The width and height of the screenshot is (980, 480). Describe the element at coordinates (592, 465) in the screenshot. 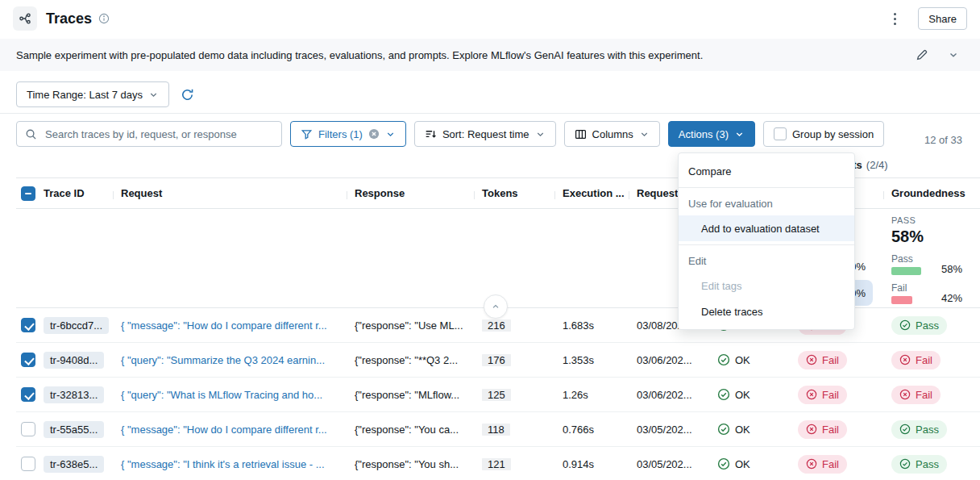

I see `execution-time: 0.914s` at that location.